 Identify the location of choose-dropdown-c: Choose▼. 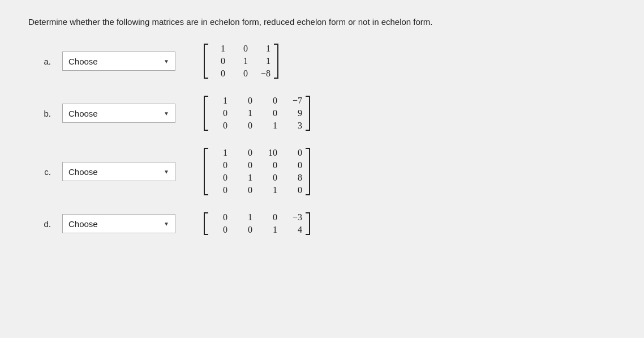
(119, 172).